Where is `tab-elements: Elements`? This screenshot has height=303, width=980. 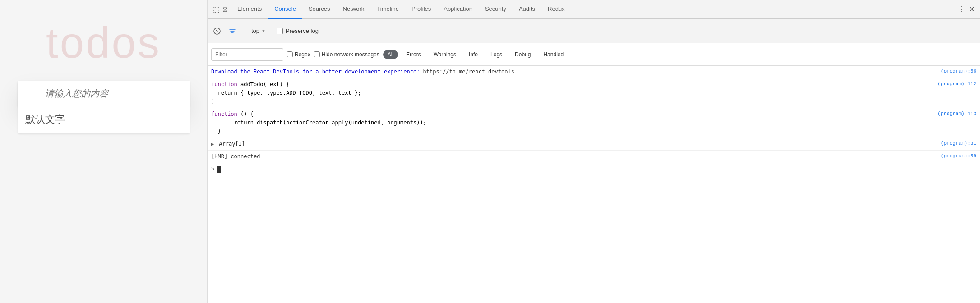
tab-elements: Elements is located at coordinates (250, 9).